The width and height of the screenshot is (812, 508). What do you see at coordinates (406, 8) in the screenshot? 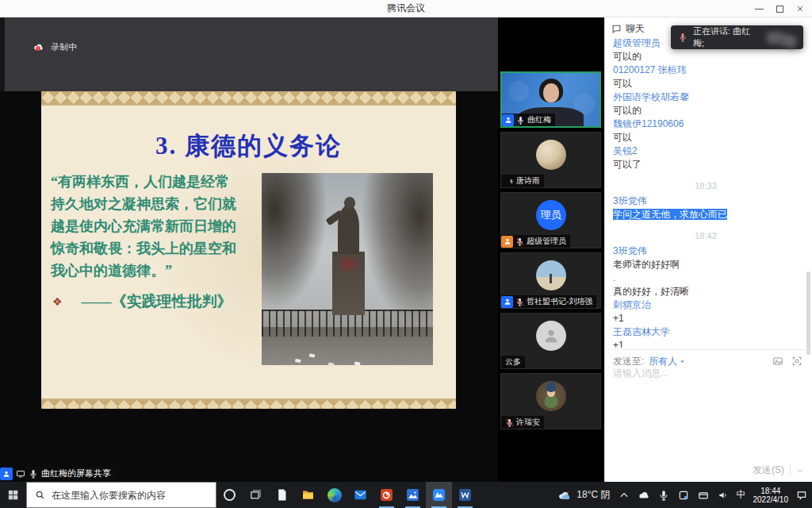
I see `window-title: 腾讯会议` at bounding box center [406, 8].